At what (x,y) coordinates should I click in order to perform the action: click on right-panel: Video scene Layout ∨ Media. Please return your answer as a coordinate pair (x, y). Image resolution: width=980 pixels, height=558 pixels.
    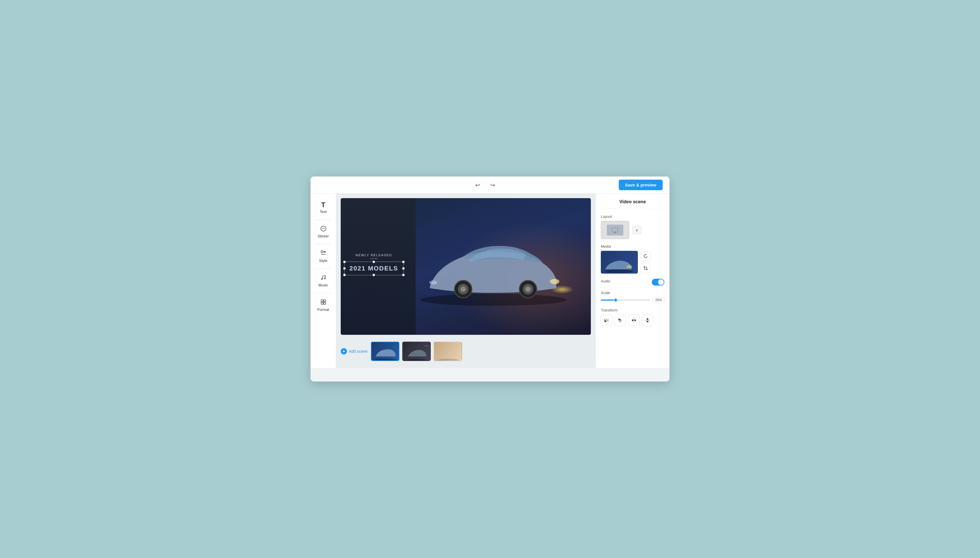
    Looking at the image, I should click on (633, 281).